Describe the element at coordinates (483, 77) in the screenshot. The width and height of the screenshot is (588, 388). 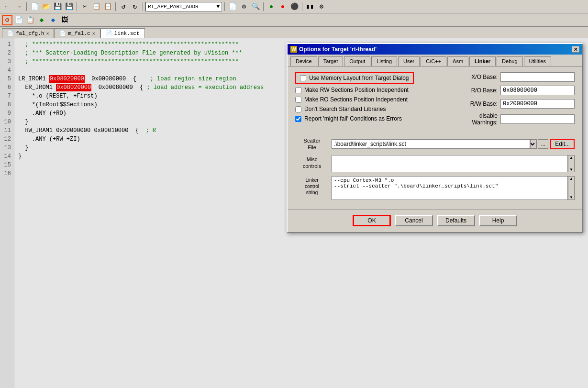
I see `xo-base-label: X/O Base:` at that location.